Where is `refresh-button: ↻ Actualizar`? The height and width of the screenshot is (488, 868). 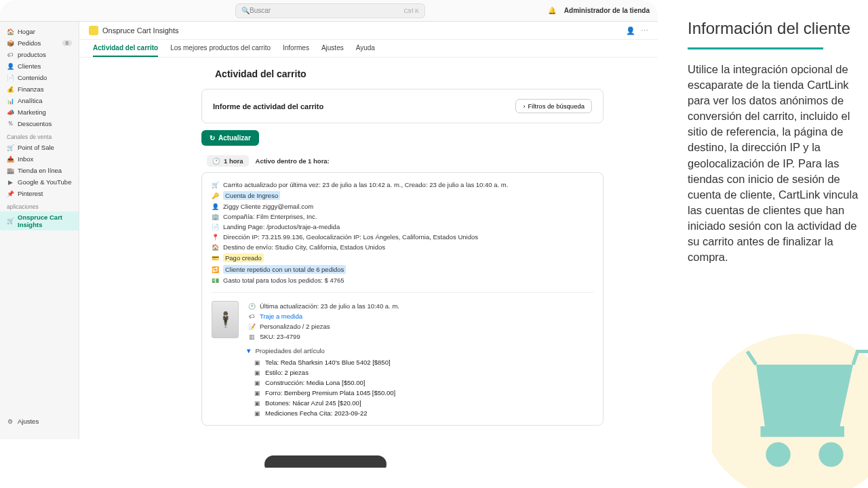 refresh-button: ↻ Actualizar is located at coordinates (231, 138).